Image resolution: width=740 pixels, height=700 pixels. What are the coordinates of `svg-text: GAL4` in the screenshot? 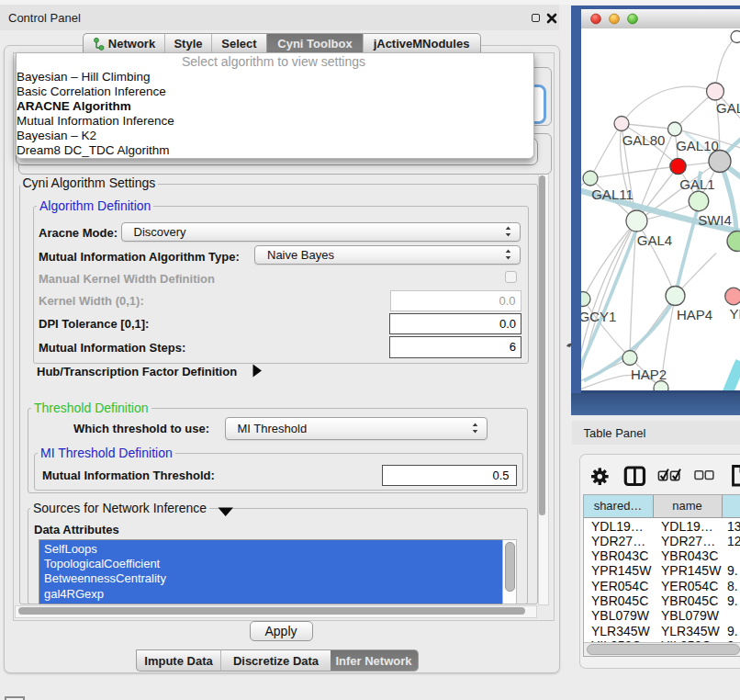 It's located at (655, 239).